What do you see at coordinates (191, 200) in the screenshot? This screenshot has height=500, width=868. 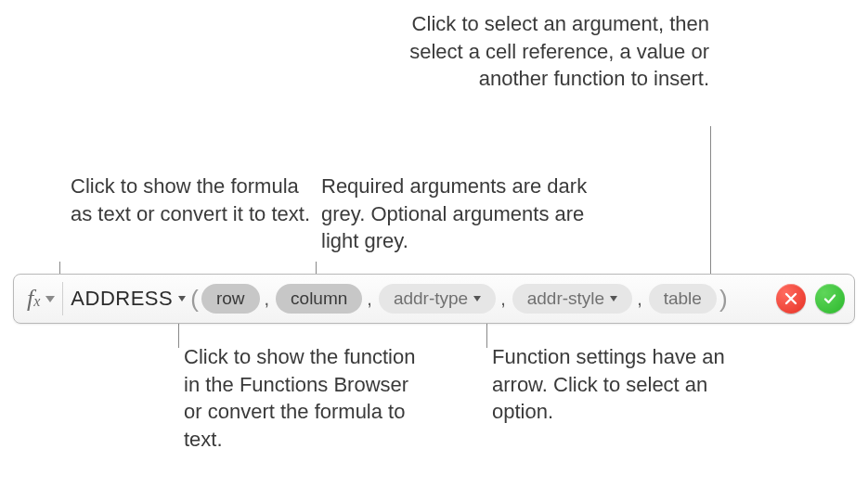 I see `callout-fx: Click to show the formula as text or con…` at bounding box center [191, 200].